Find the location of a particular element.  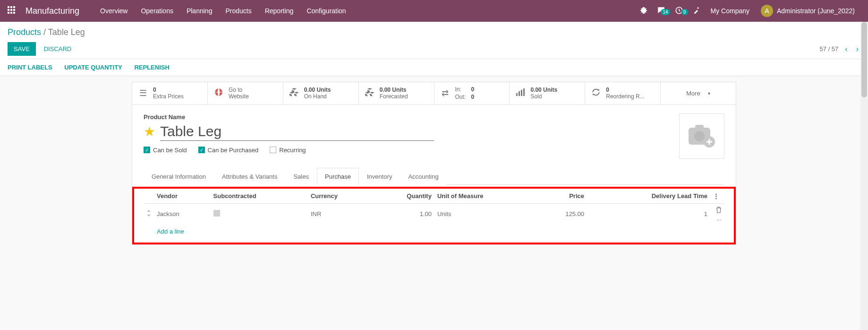

app-title: Manufacturing is located at coordinates (52, 11).